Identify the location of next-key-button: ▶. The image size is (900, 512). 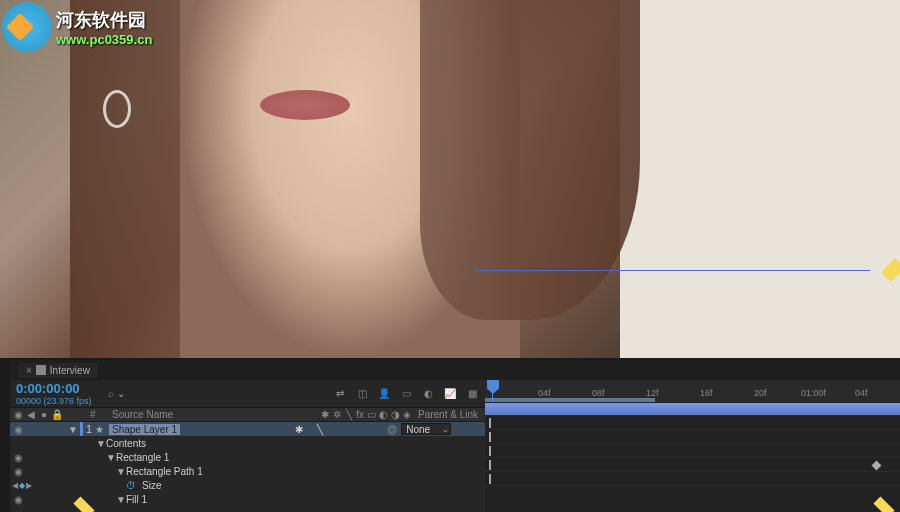
(29, 486).